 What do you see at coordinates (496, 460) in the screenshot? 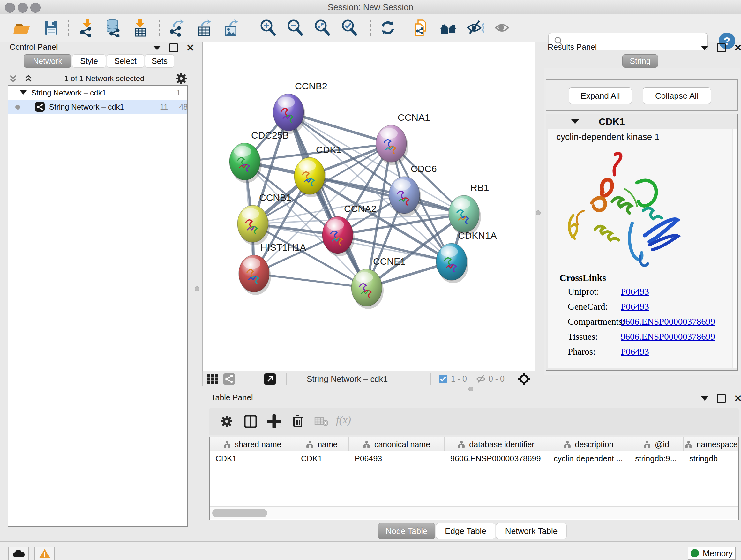
I see `table-cell: 9606.ENSP00000378699` at bounding box center [496, 460].